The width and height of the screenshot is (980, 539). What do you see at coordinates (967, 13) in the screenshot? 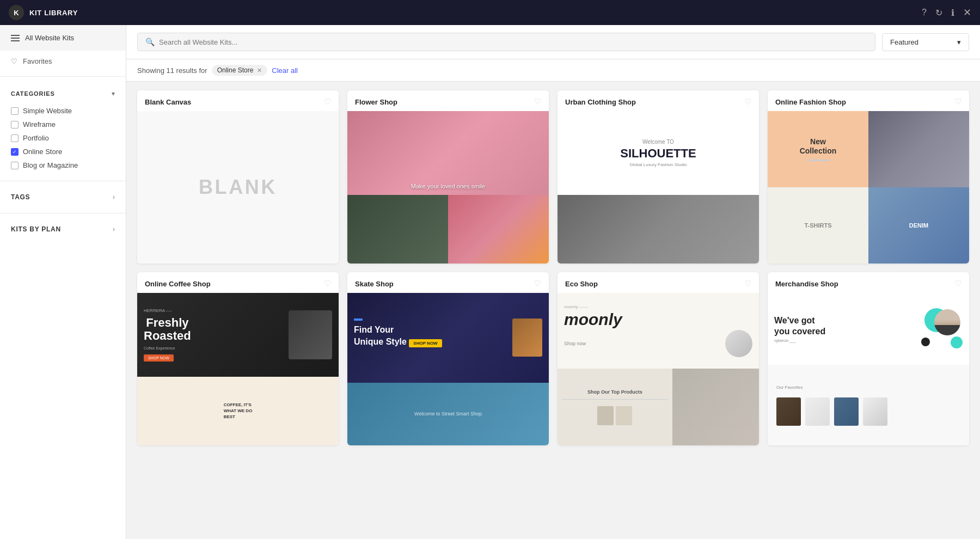
I see `close-icon: ✕` at bounding box center [967, 13].